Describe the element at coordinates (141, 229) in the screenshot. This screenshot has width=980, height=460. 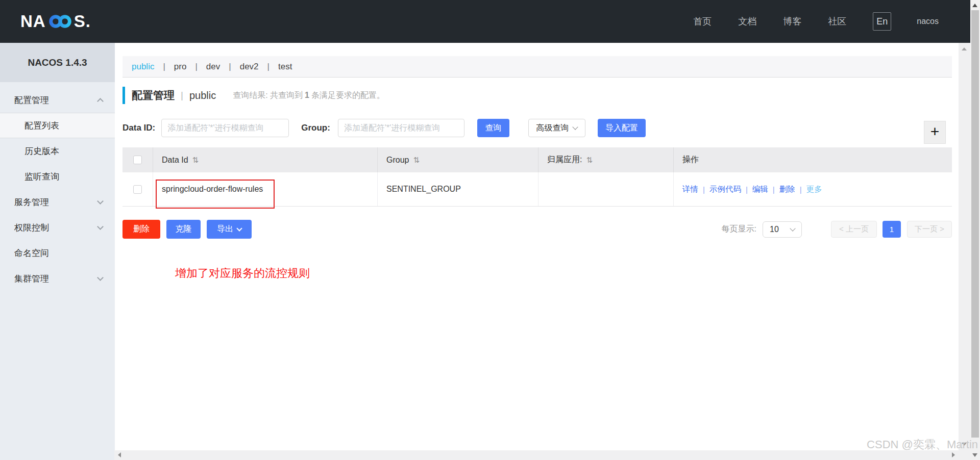
I see `delete-button: 删除` at that location.